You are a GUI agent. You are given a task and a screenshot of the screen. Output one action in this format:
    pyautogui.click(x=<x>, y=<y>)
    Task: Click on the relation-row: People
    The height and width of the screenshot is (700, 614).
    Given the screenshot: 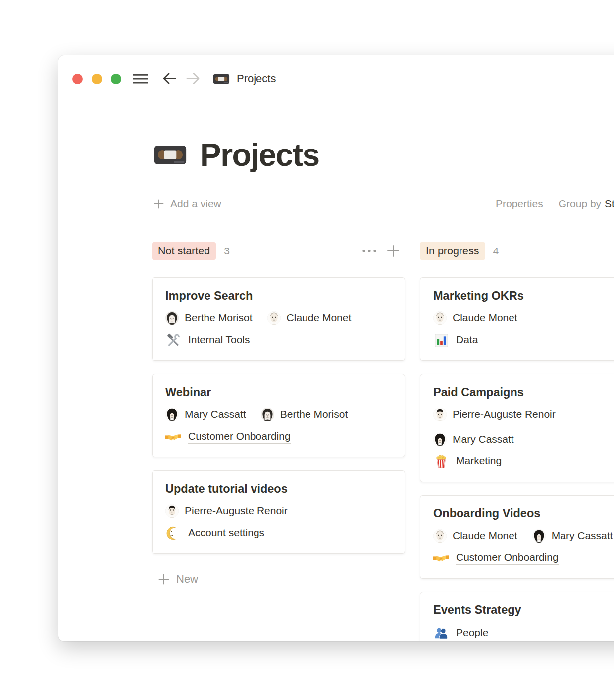 What is the action you would take?
    pyautogui.click(x=524, y=633)
    